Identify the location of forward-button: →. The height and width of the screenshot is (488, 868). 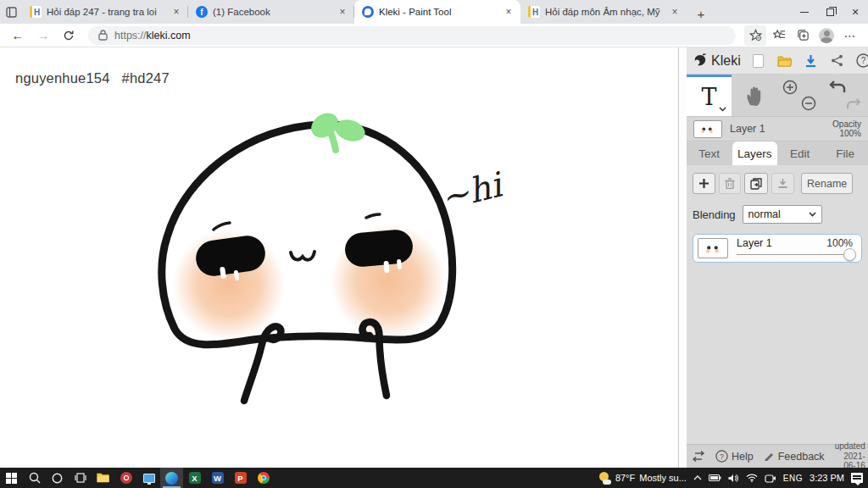
(43, 36).